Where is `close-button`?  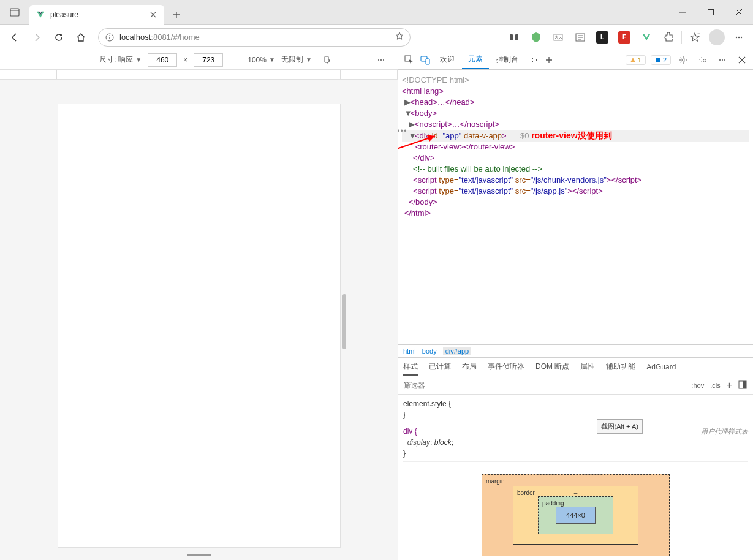
close-button is located at coordinates (739, 12).